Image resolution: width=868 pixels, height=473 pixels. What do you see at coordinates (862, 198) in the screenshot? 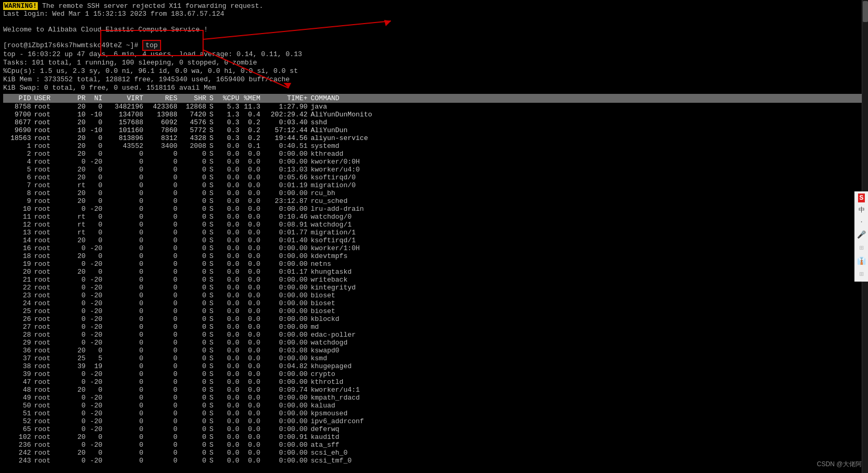
I see `taskbar-icon-sougou: S` at bounding box center [862, 198].